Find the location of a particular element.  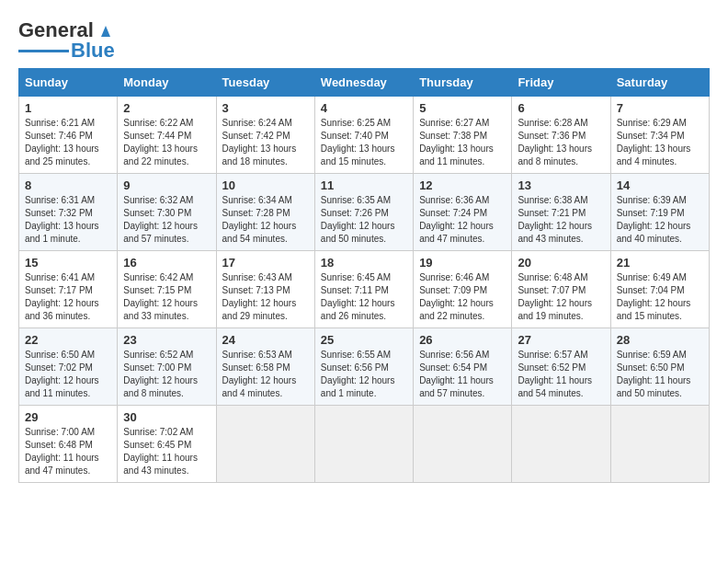

day-info: Sunrise: 6:55 AM Sunset: 6:56 PM Dayligh… is located at coordinates (364, 374).